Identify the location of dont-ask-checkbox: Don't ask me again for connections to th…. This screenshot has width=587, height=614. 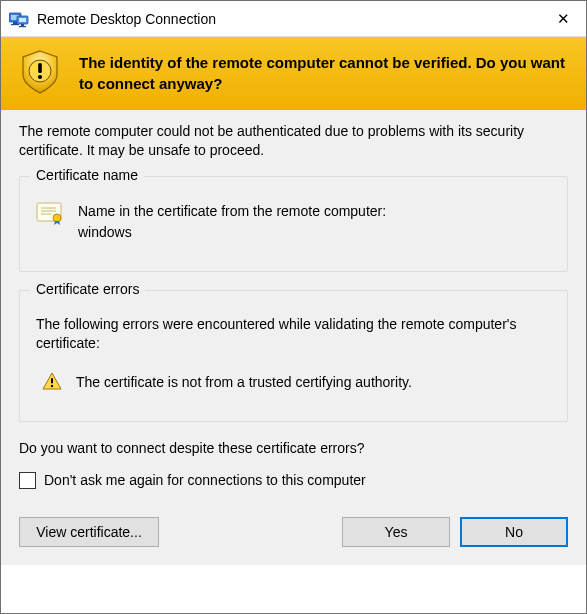
(294, 480).